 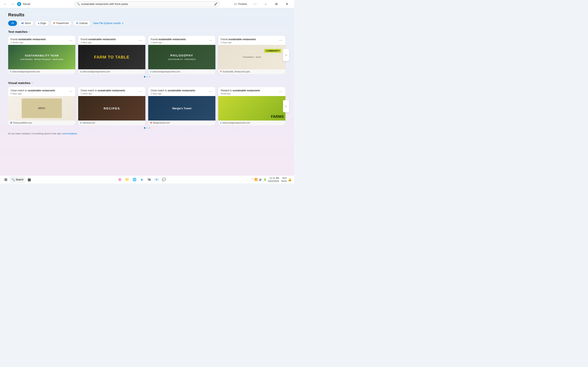 I want to click on notification-bell-icon: 🔔, so click(x=290, y=180).